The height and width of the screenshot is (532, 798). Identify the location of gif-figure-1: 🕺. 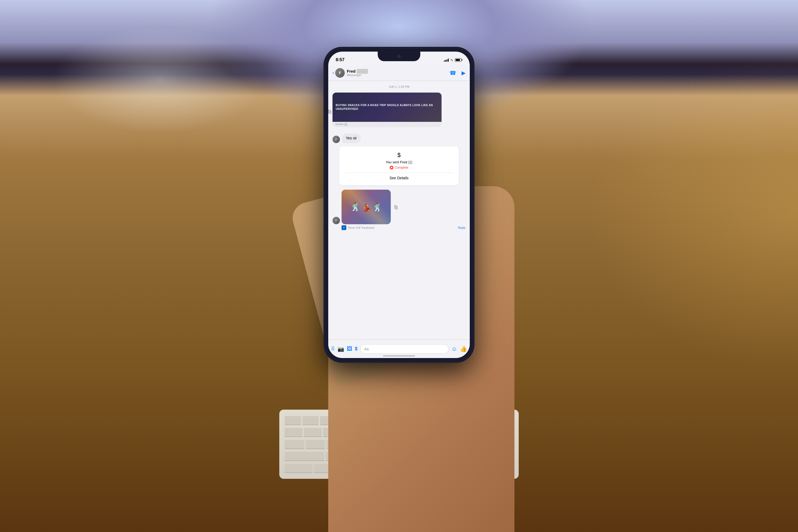
(356, 207).